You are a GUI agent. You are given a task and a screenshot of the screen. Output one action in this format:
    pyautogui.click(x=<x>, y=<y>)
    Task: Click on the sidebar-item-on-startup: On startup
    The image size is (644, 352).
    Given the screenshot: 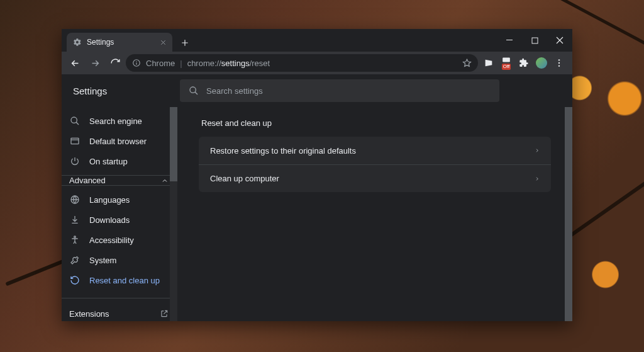 What is the action you would take?
    pyautogui.click(x=119, y=161)
    